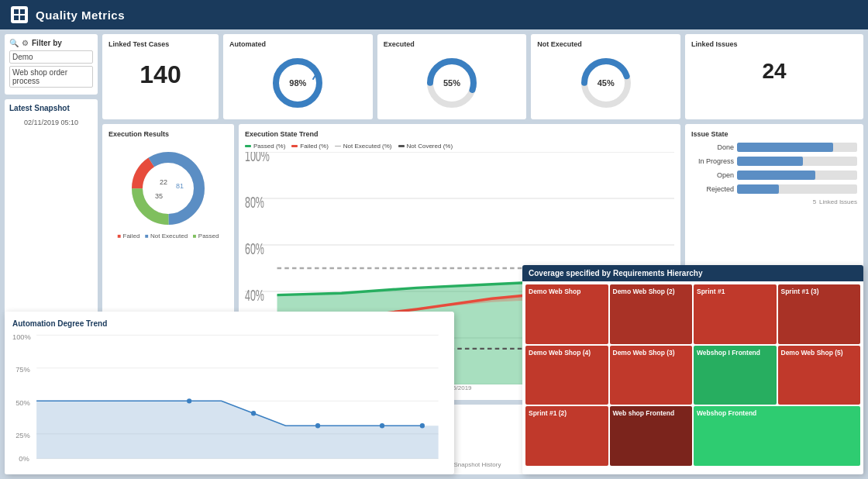  Describe the element at coordinates (51, 122) in the screenshot. I see `snapshot-date: 02/11/2019 05:10` at that location.